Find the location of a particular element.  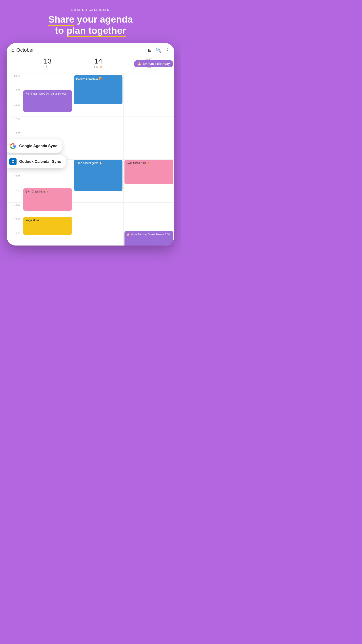

time-10: 10:00 is located at coordinates (14, 95).